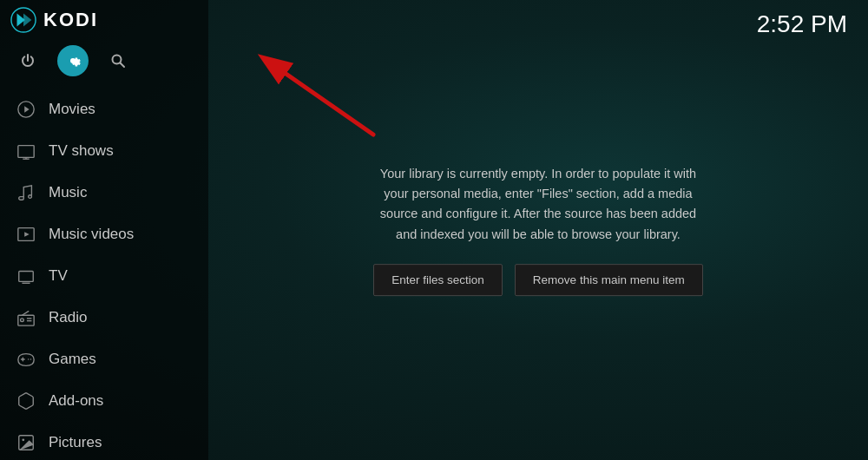 The width and height of the screenshot is (868, 460). What do you see at coordinates (104, 441) in the screenshot?
I see `nav-item-pictures: Pictures` at bounding box center [104, 441].